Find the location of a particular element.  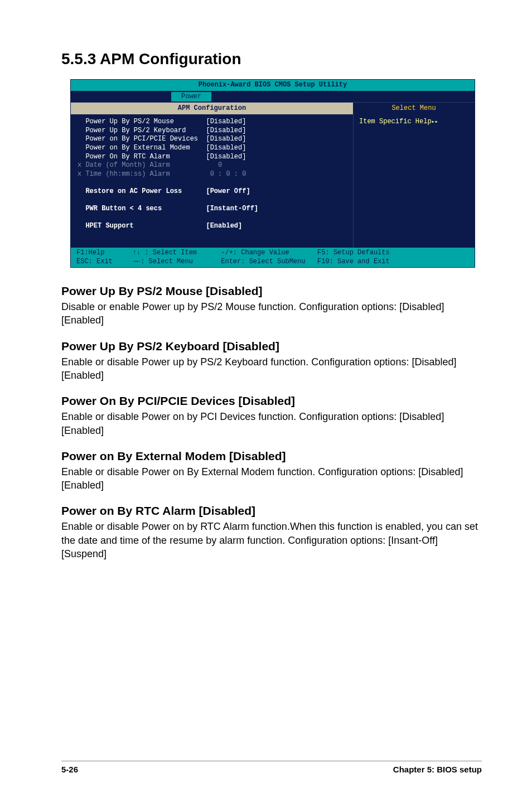

page-footer: 5-26 Chapter 5: BIOS setup is located at coordinates (272, 767).